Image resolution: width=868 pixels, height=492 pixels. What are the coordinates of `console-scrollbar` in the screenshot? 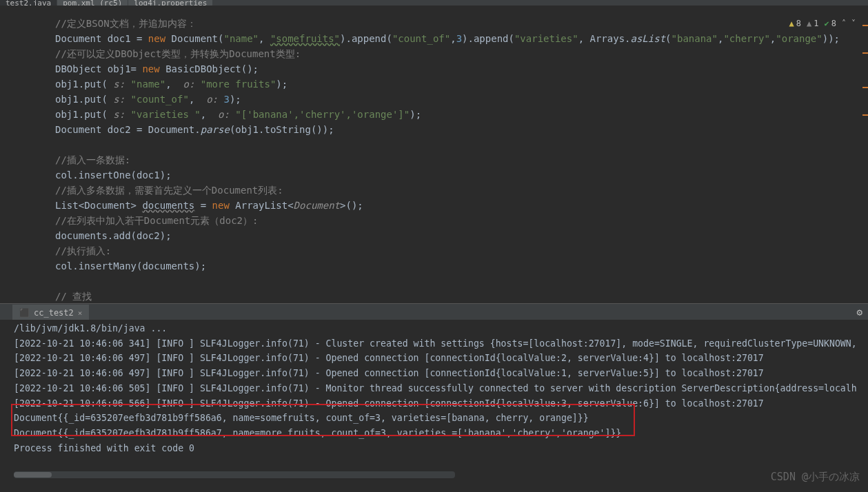 It's located at (234, 475).